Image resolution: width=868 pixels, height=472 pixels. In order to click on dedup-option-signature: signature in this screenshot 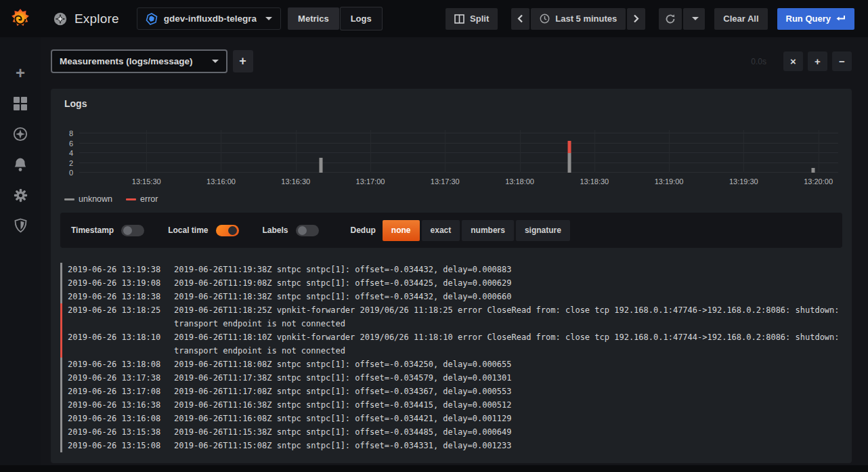, I will do `click(543, 230)`.